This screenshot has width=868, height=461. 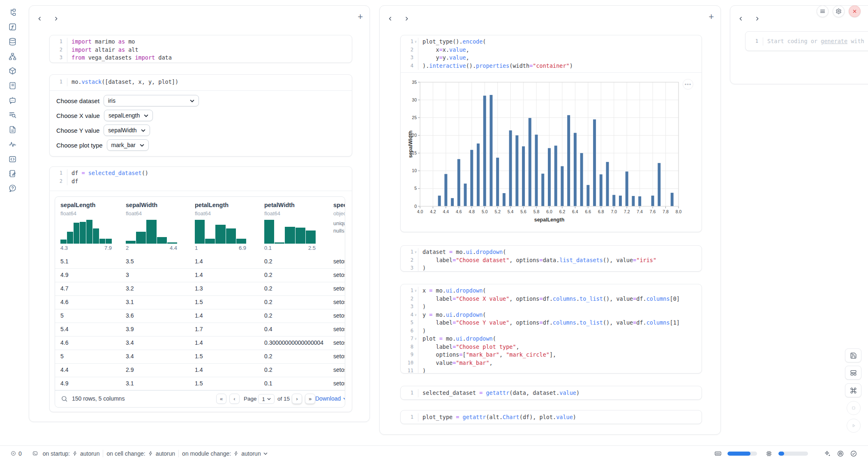 I want to click on prev-page-button: ‹, so click(x=234, y=399).